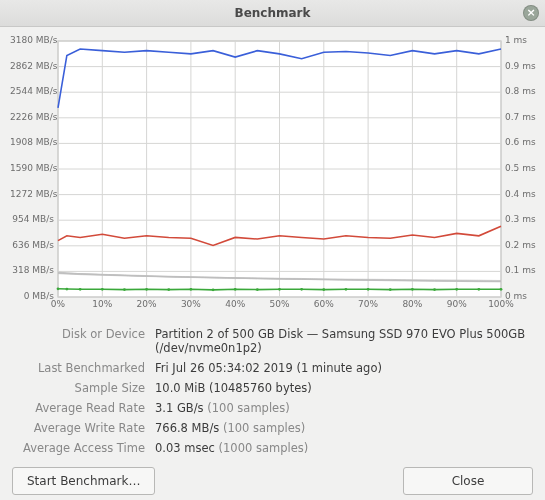  Describe the element at coordinates (520, 40) in the screenshot. I see `ytick-right: 1 ms` at that location.